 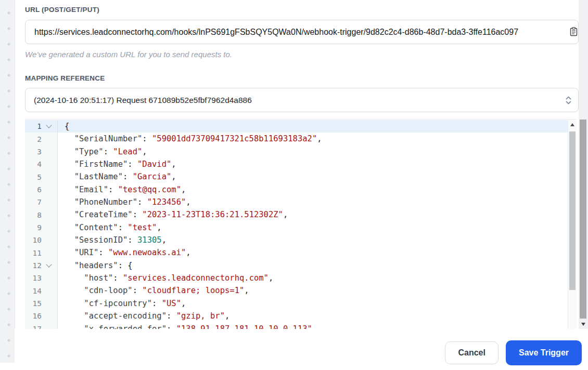 What do you see at coordinates (572, 211) in the screenshot?
I see `editor-scrollbar-thumb` at bounding box center [572, 211].